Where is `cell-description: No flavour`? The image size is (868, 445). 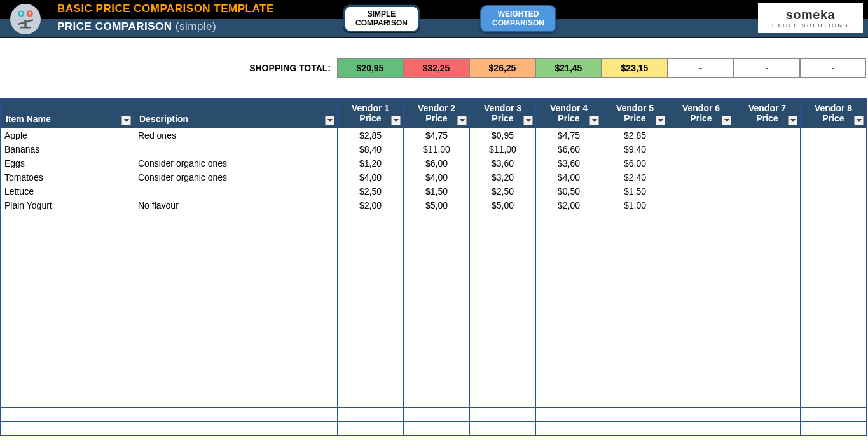
cell-description: No flavour is located at coordinates (236, 205).